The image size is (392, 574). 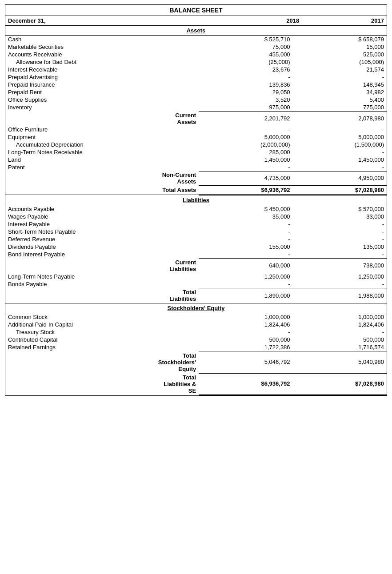 I want to click on row-label: Treasury Stock, so click(x=80, y=332).